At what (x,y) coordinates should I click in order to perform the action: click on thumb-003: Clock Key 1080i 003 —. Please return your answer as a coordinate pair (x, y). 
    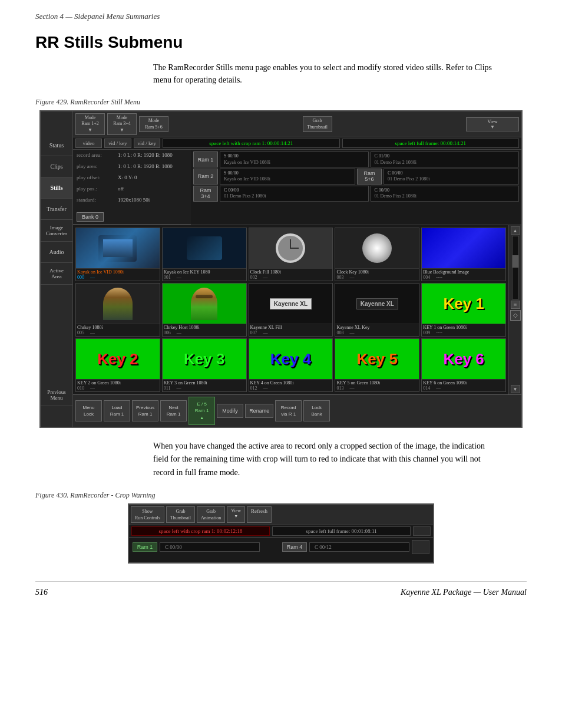
    Looking at the image, I should click on (377, 255).